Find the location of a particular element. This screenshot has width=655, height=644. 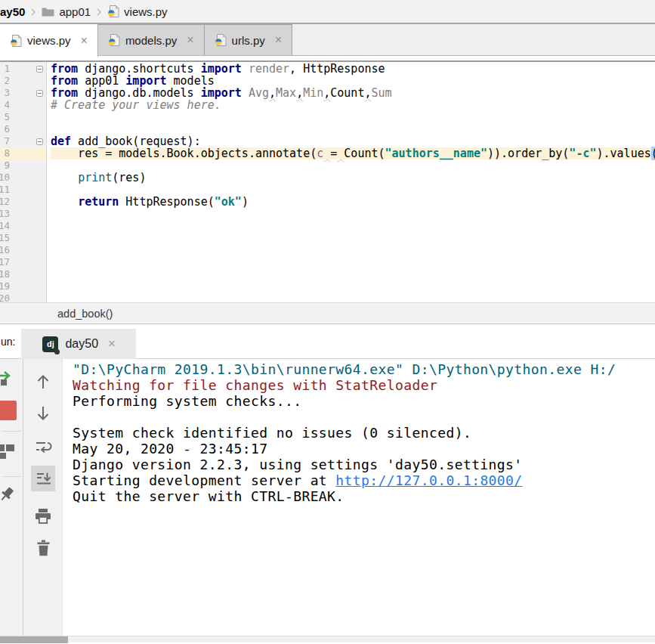

gutter-line-1: 1 is located at coordinates (23, 69).